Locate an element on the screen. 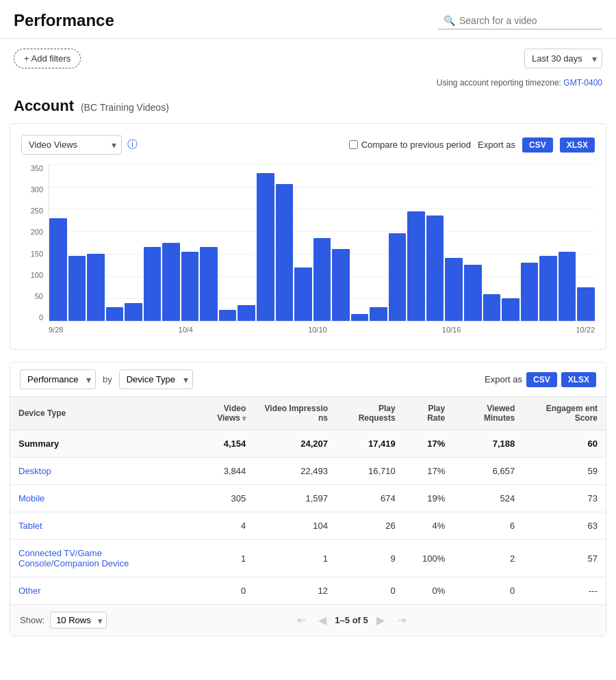 The width and height of the screenshot is (616, 680). table-header-row: Device Type Video Views ▿ Video Impressi… is located at coordinates (308, 413).